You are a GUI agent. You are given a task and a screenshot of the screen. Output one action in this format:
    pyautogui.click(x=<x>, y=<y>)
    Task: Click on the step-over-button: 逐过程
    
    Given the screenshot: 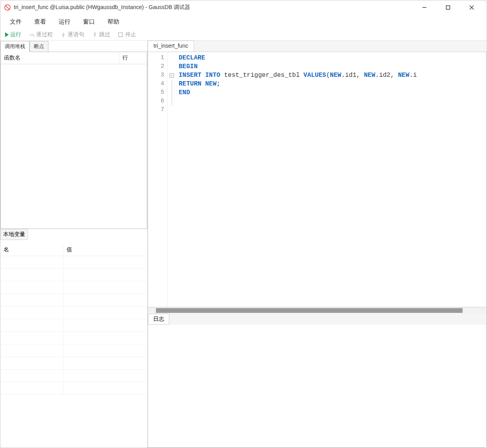 What is the action you would take?
    pyautogui.click(x=41, y=35)
    